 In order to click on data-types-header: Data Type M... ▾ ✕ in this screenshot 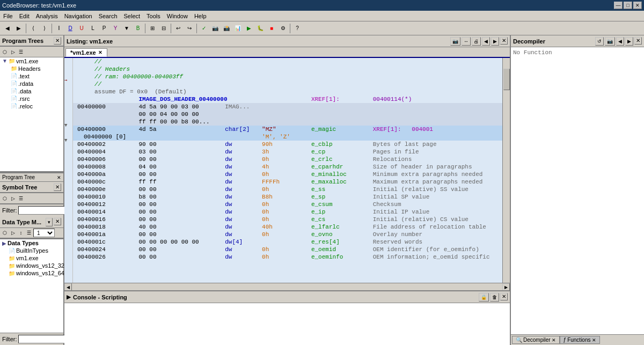, I will do `click(32, 222)`.